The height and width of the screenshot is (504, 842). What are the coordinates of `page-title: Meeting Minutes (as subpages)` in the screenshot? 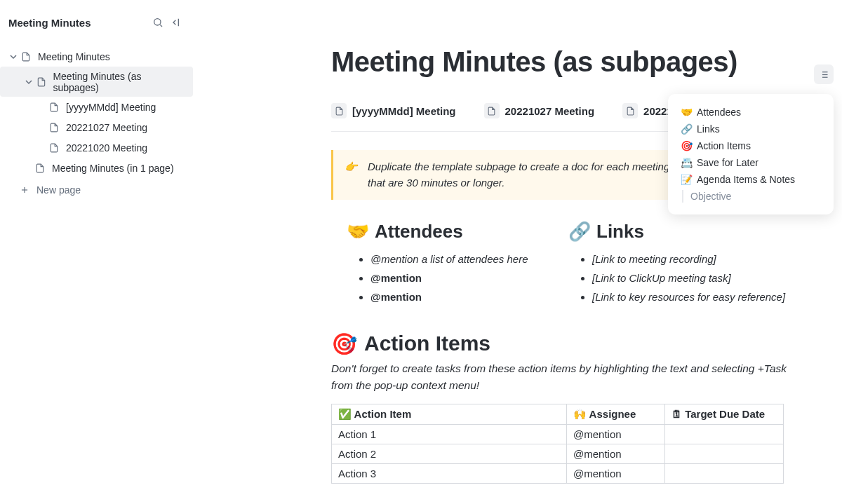 It's located at (566, 62).